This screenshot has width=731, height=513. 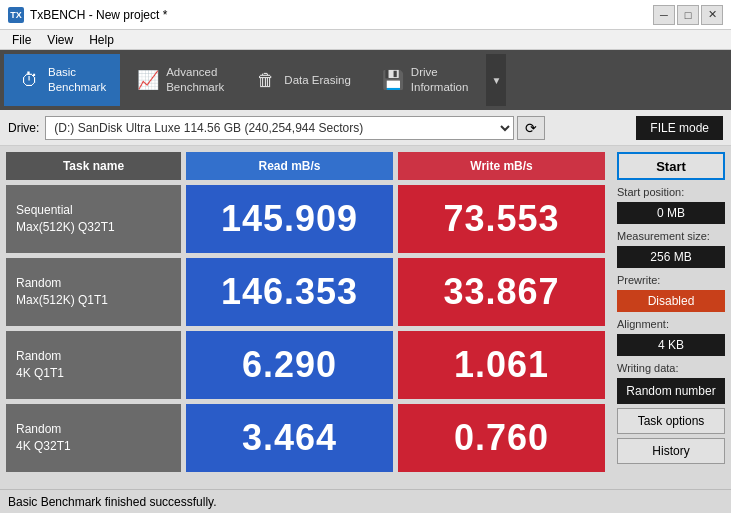 I want to click on toolbar-btn-advanced: 📈 Advanced Benchmark, so click(x=180, y=80).